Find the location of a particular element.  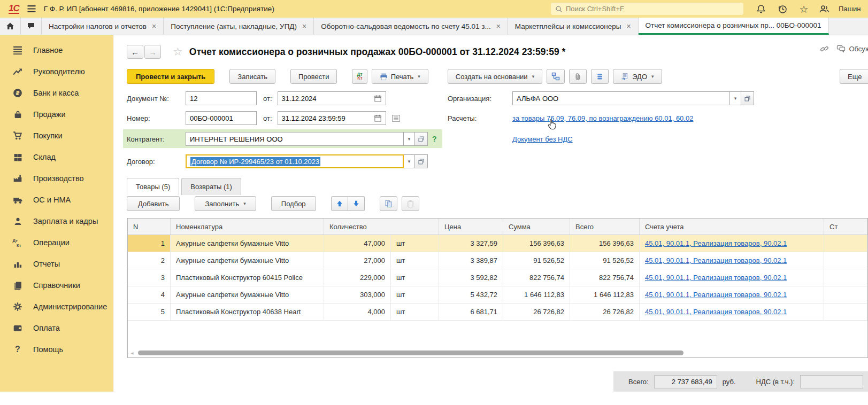

1c-logo: 1С is located at coordinates (14, 9).